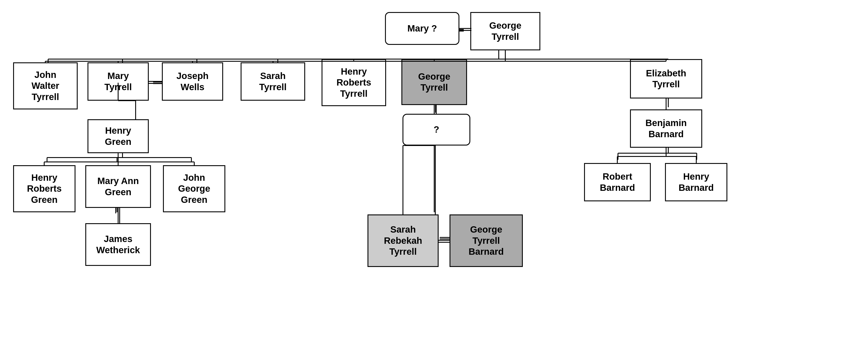 This screenshot has width=868, height=351. I want to click on node-benjamin_barnard: Benjamin Barnard, so click(666, 129).